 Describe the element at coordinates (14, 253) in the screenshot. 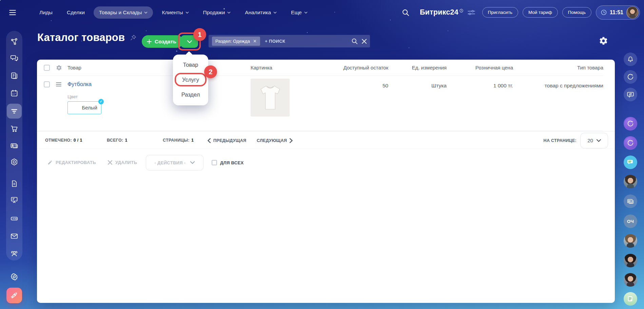

I see `team-icon` at that location.